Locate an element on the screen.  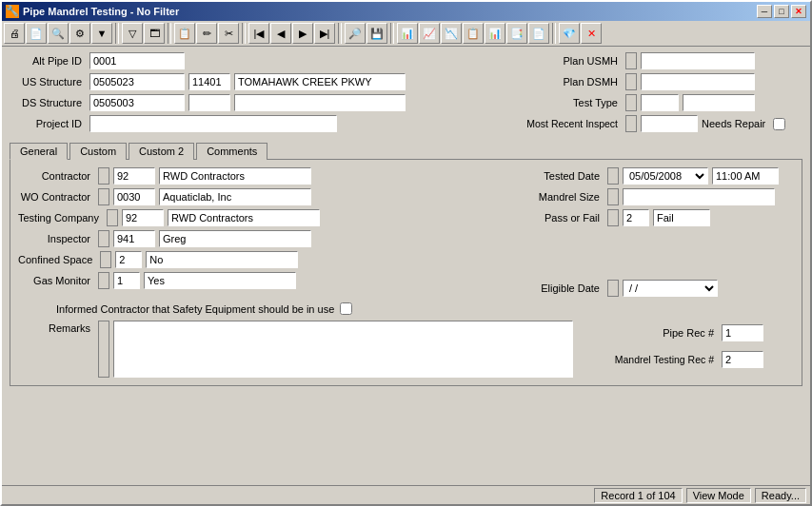
test-type-row: Test Type is located at coordinates (660, 103).